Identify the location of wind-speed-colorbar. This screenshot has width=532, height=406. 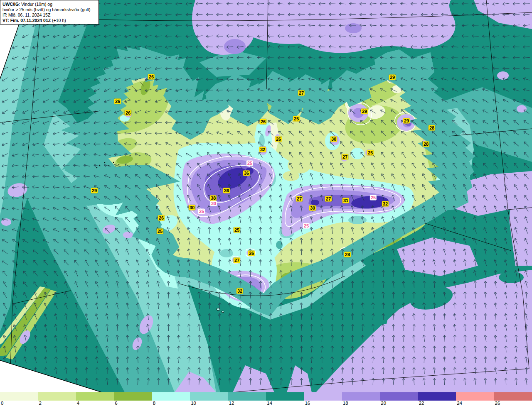
(266, 396).